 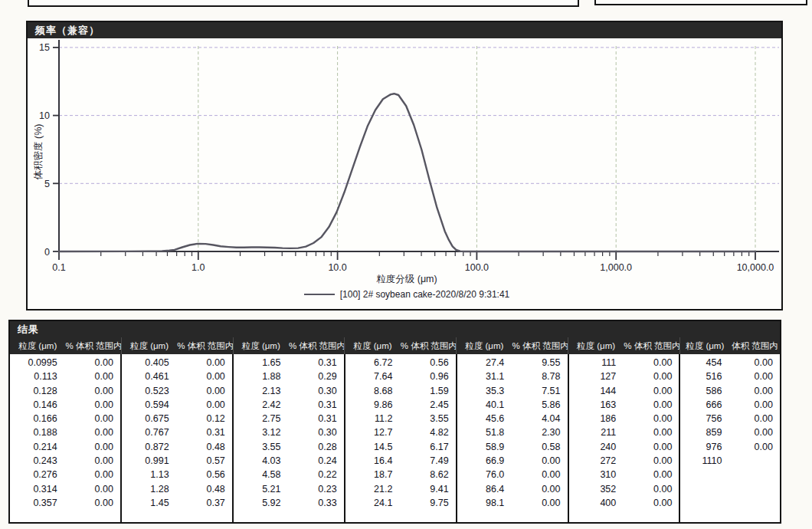 I want to click on x-tick-label: 1.0, so click(x=198, y=268).